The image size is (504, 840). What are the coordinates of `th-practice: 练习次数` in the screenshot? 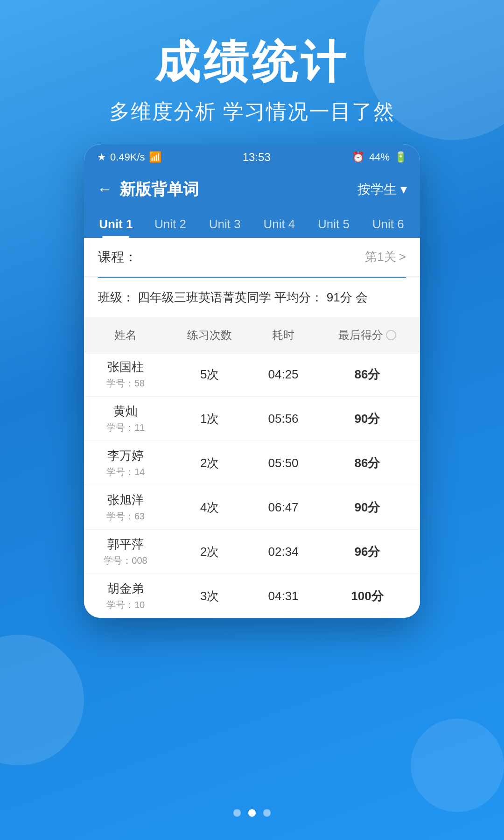 It's located at (210, 335).